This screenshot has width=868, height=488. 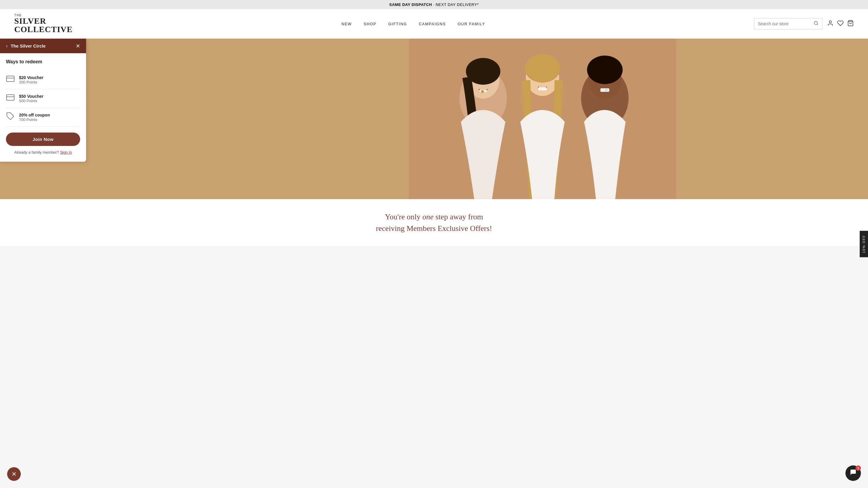 What do you see at coordinates (864, 238) in the screenshot?
I see `discount-side-tab: 10% OFF` at bounding box center [864, 238].